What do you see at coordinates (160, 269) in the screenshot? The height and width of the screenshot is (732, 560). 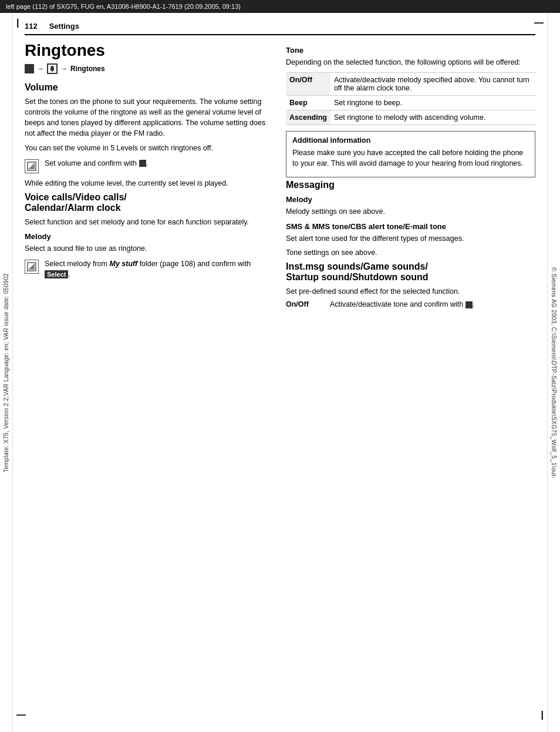 I see `melody-icon-text: Select melody from My stuff folder (page…` at bounding box center [160, 269].